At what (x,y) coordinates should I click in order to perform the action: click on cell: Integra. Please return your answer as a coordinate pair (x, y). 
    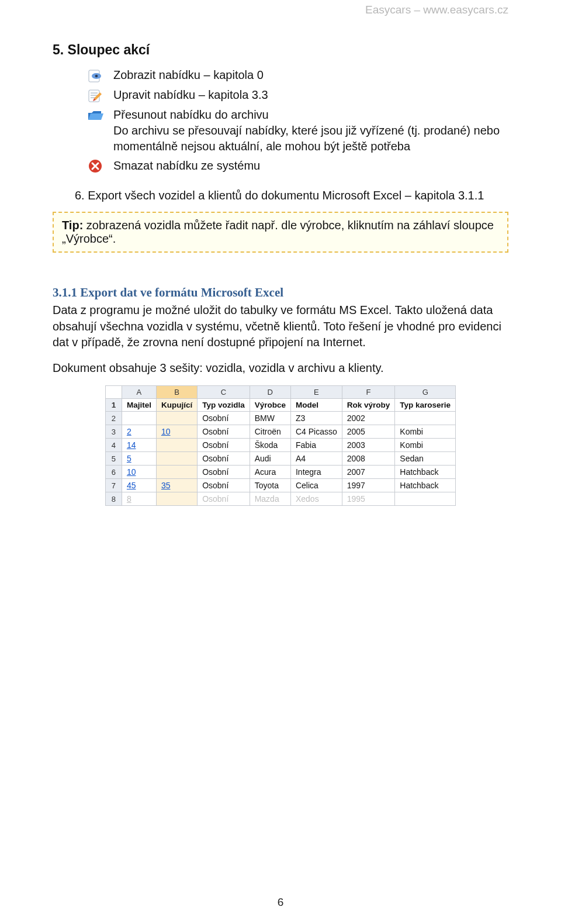
    Looking at the image, I should click on (316, 473).